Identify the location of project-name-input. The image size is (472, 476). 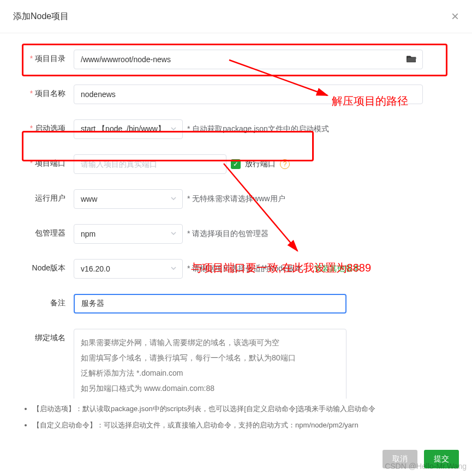
(248, 94).